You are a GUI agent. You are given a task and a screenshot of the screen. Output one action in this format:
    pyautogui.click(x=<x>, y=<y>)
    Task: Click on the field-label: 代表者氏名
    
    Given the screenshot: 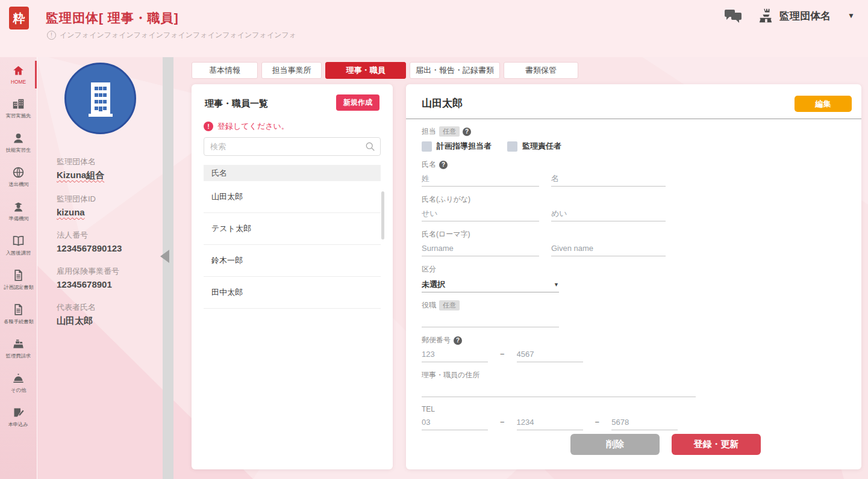 What is the action you would take?
    pyautogui.click(x=89, y=307)
    